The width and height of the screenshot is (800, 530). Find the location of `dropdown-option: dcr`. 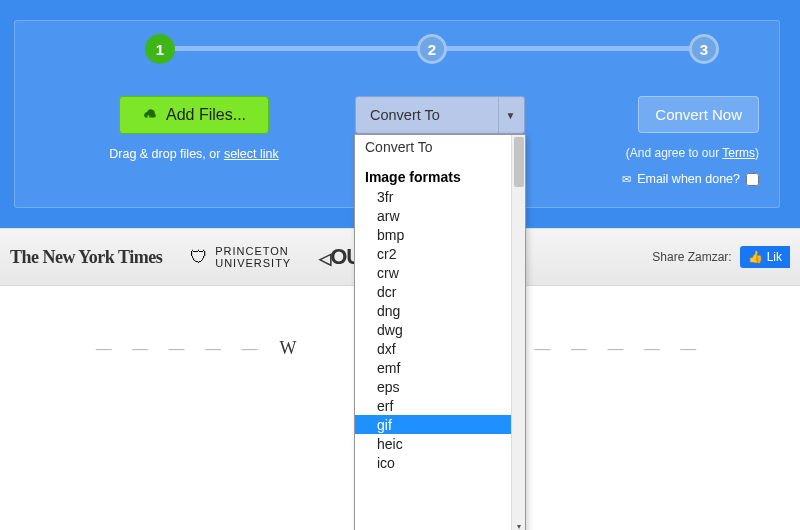

dropdown-option: dcr is located at coordinates (433, 292).